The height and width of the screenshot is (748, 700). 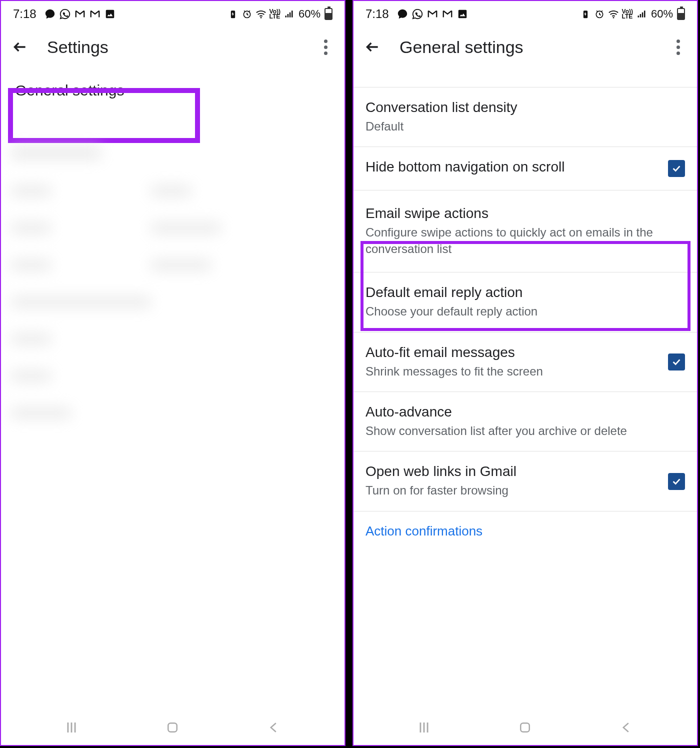 I want to click on default-reply-action-row: Default email reply action Choose your d…, so click(x=525, y=302).